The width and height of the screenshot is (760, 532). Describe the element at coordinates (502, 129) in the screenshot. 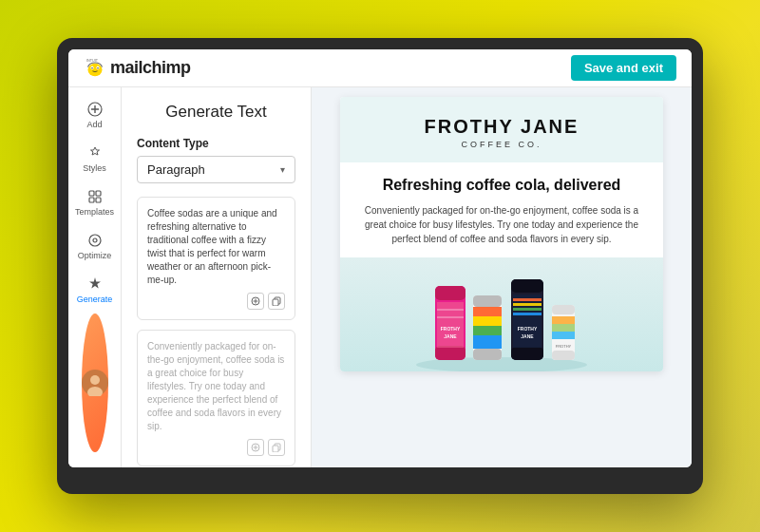

I see `email-header: FROTHY JANE COFFEE CO.` at that location.